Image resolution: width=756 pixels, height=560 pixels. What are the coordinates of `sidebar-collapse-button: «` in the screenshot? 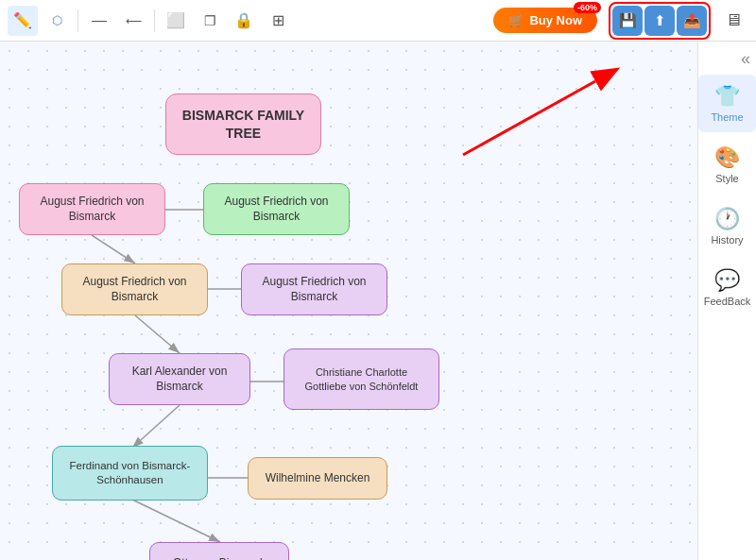 It's located at (728, 59).